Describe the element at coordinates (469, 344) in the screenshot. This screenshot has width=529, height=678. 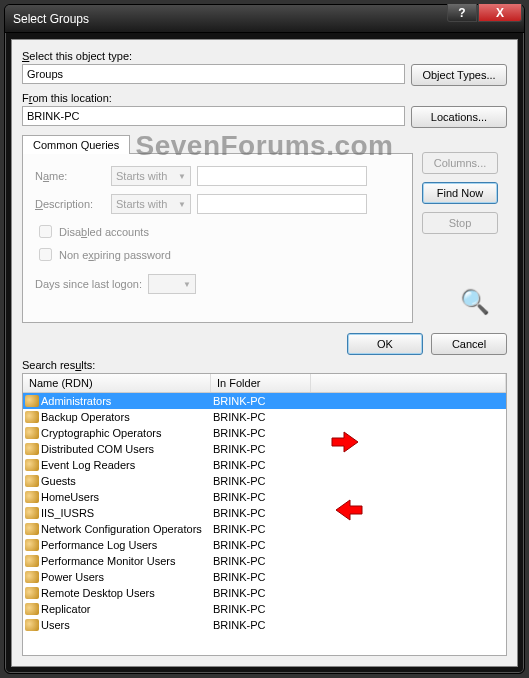
I see `cancel-button: Cancel` at that location.